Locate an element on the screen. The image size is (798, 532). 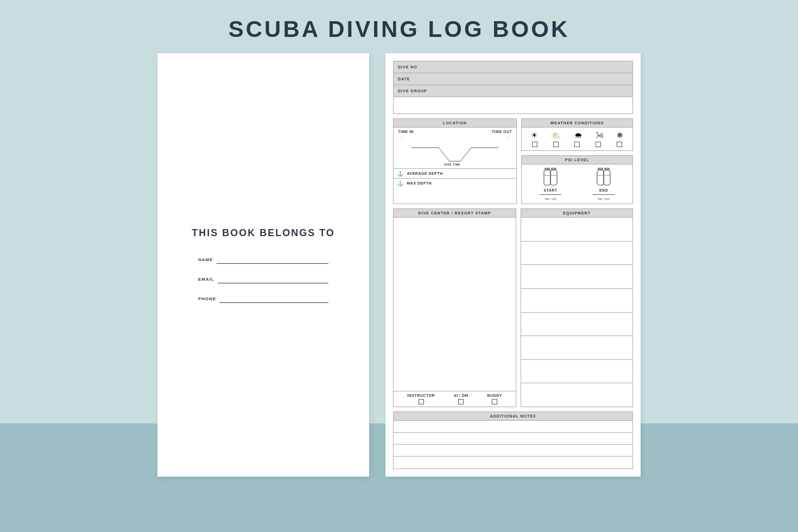
avg-depth-icon: ⚓ is located at coordinates (401, 174).